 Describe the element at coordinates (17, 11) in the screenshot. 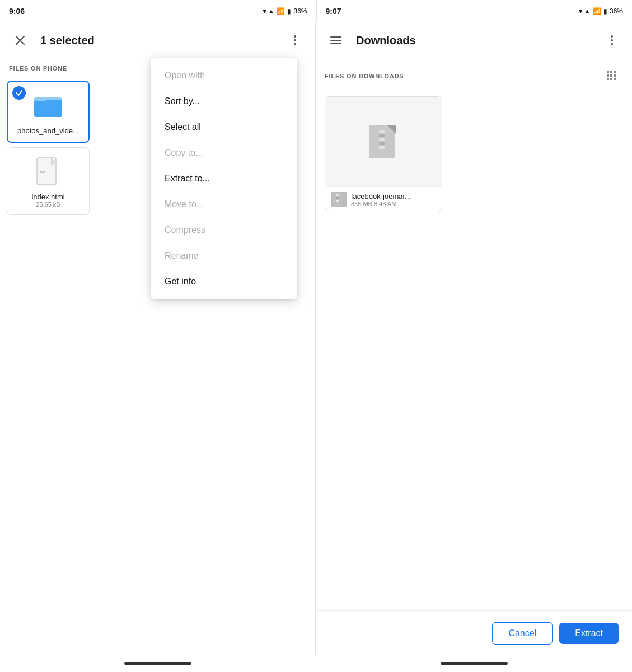

I see `left-time: 9:06` at that location.